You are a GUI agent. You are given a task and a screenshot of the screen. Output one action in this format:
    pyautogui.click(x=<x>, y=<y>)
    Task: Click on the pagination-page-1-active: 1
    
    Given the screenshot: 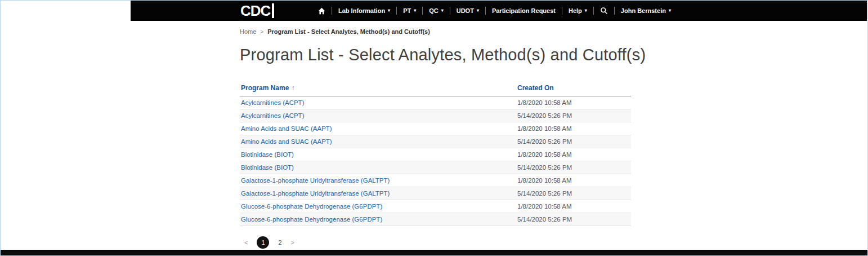 What is the action you would take?
    pyautogui.click(x=263, y=242)
    